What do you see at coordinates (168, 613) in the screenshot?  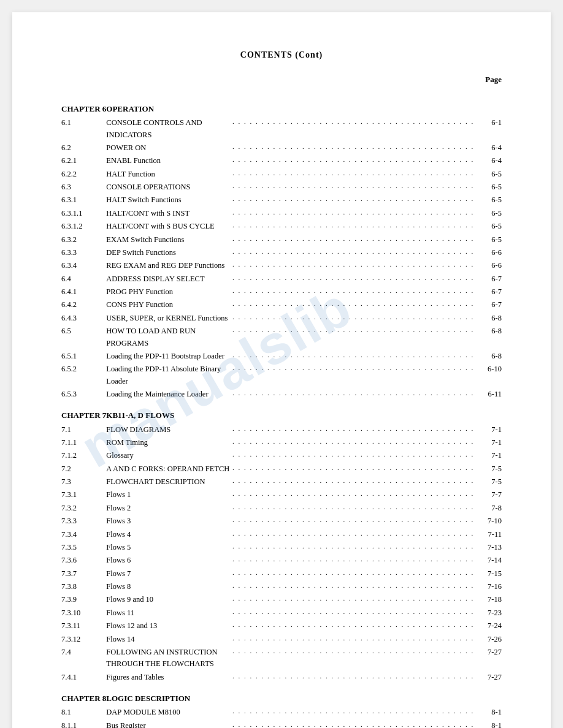 I see `entry-title: Flows 11` at bounding box center [168, 613].